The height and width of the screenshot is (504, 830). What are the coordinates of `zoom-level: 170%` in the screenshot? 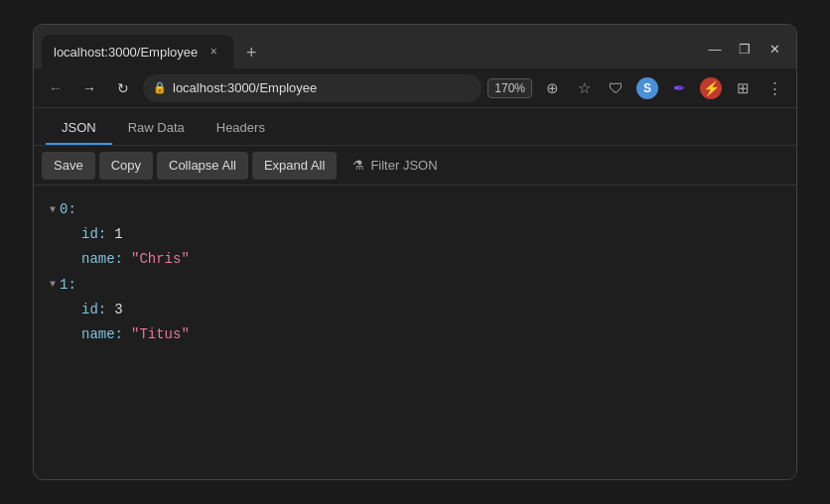 It's located at (510, 88).